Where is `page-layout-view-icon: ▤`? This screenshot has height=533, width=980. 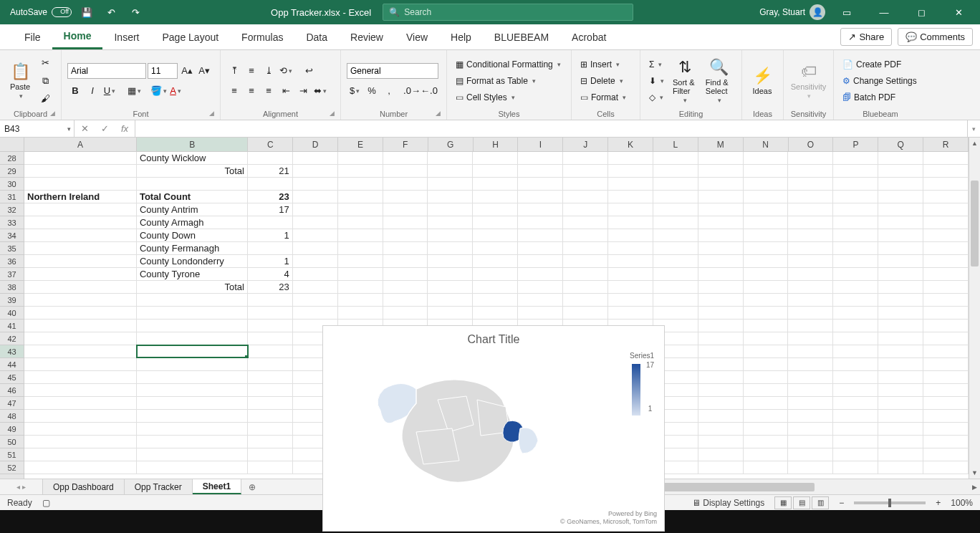 page-layout-view-icon: ▤ is located at coordinates (802, 503).